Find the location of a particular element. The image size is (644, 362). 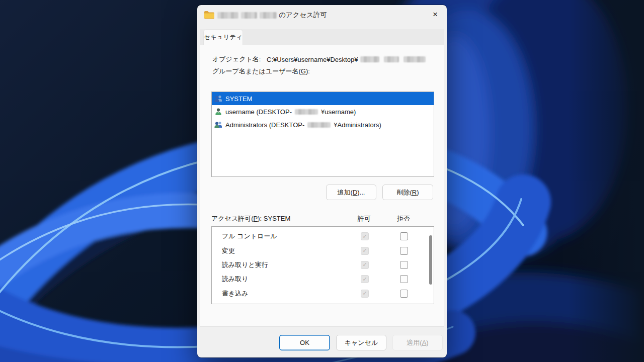

add-button: 追加(D)... is located at coordinates (351, 192).